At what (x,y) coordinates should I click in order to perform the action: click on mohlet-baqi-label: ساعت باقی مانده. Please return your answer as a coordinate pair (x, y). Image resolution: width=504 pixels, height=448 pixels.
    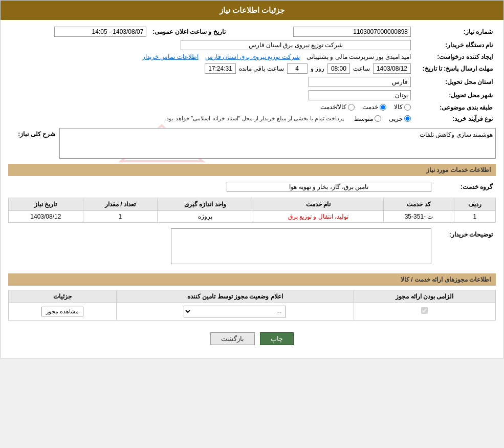
    Looking at the image, I should click on (261, 69).